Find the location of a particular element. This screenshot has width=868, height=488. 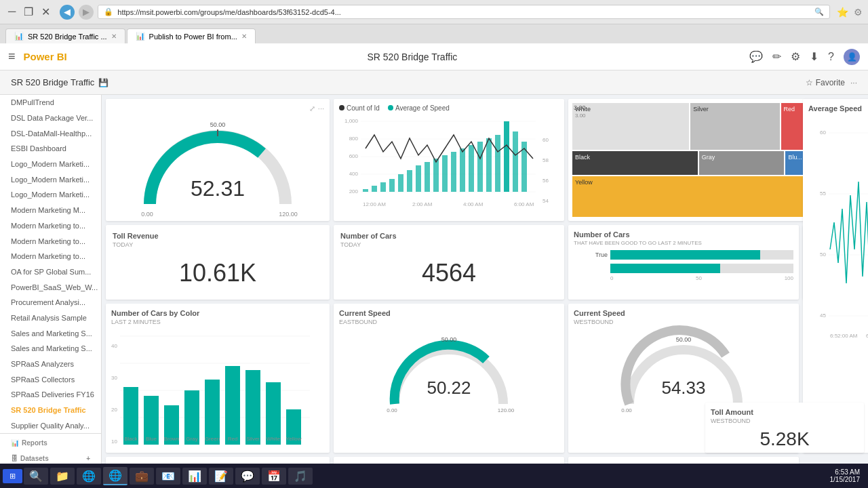

taskbar-app-5: 📧 is located at coordinates (168, 476).